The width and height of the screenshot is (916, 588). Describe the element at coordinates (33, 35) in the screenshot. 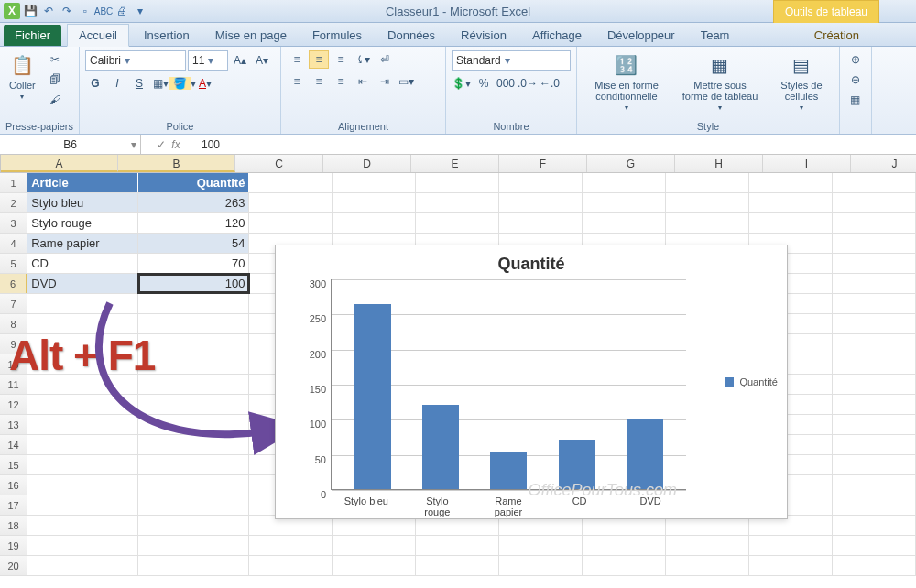

I see `tab-file: Fichier` at that location.